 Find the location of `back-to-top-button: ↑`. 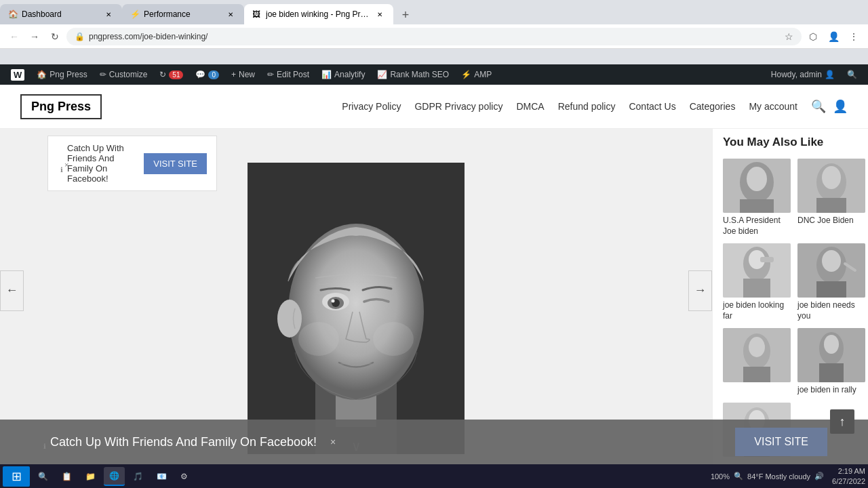

back-to-top-button: ↑ is located at coordinates (842, 422).